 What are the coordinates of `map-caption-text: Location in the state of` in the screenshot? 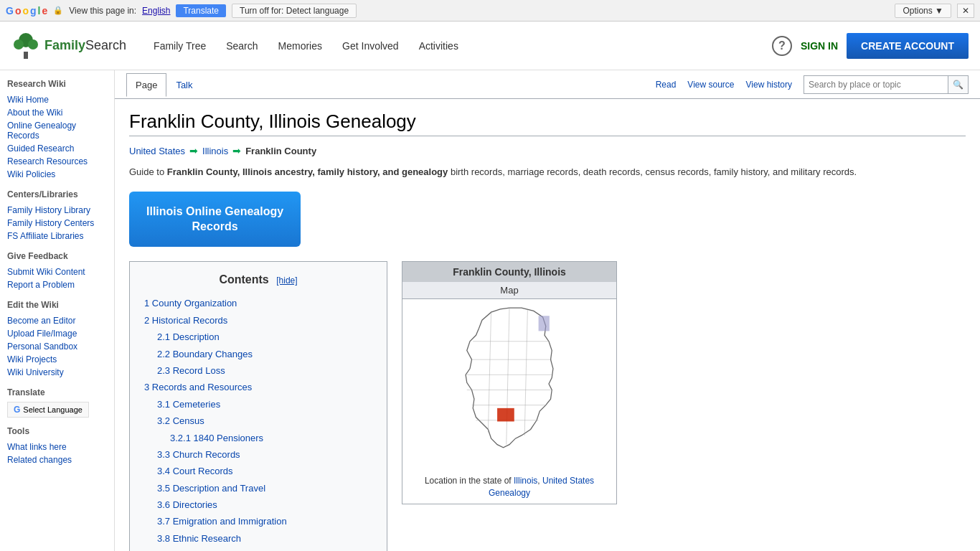 It's located at (469, 481).